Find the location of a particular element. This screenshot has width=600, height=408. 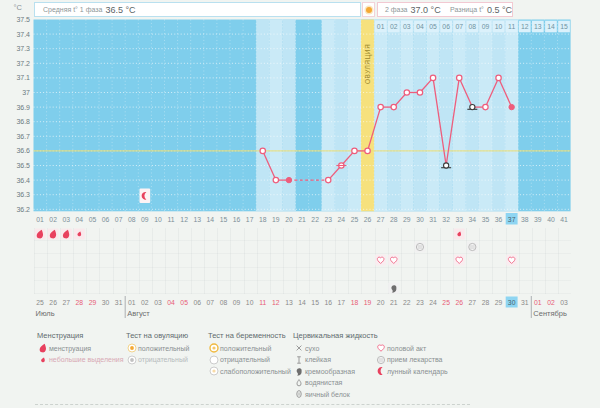

cycle-day-number: 07 is located at coordinates (119, 220).